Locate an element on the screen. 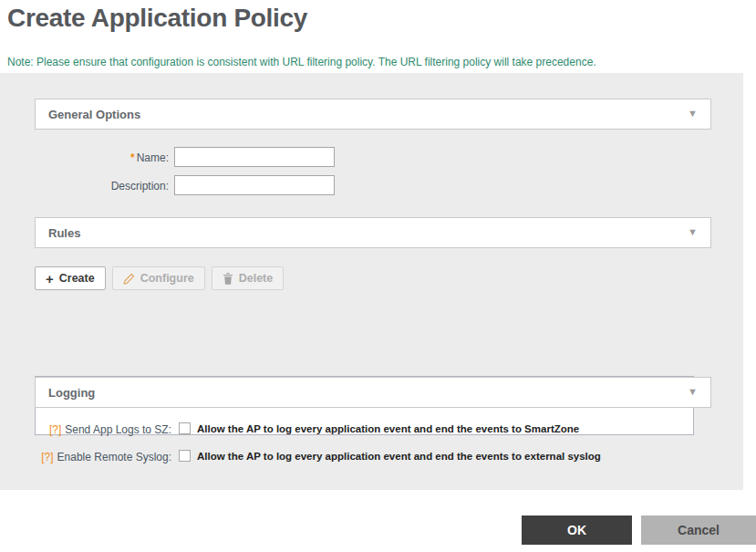 The image size is (756, 552). description-input is located at coordinates (254, 185).